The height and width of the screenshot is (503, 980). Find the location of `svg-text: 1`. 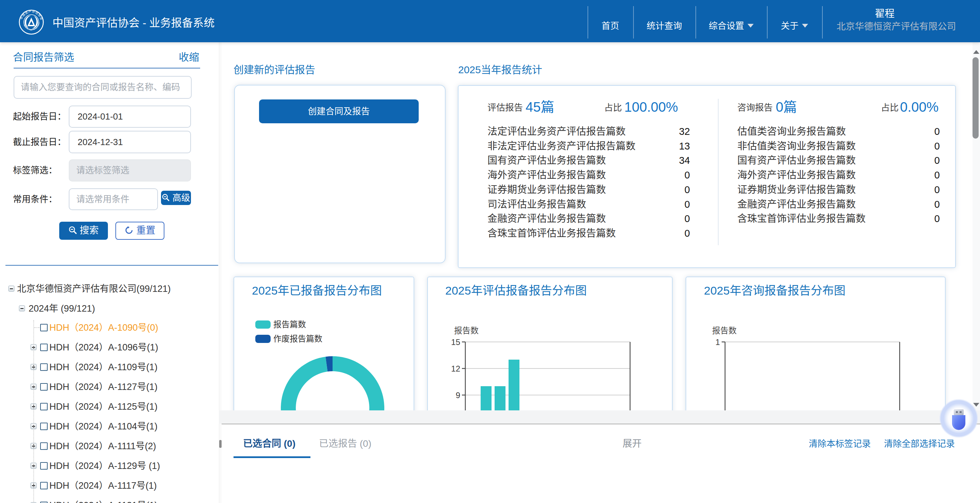

svg-text: 1 is located at coordinates (718, 342).